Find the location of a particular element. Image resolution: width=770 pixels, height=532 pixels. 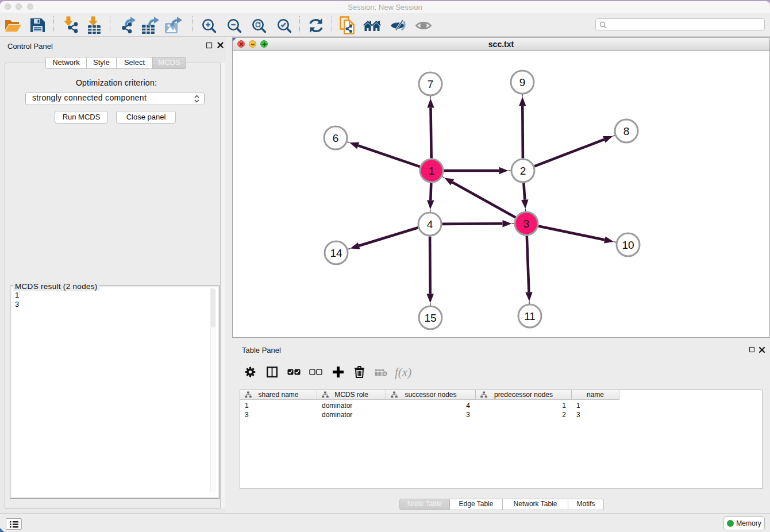

svg-text: 1 is located at coordinates (432, 171).